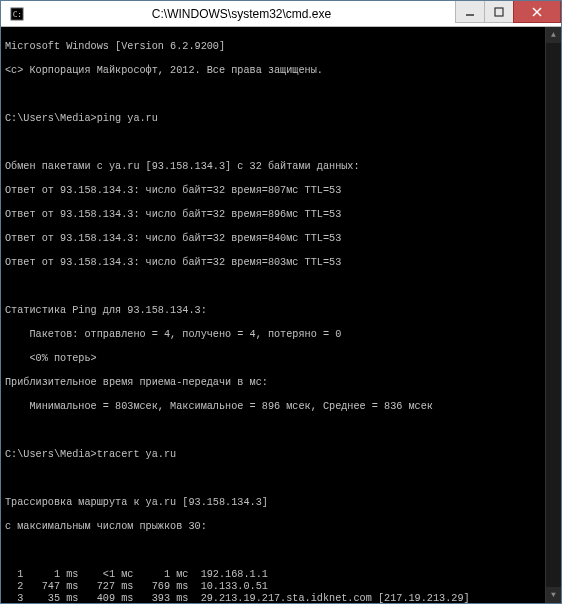 This screenshot has width=562, height=604. I want to click on prompt-line: C:\Users\Media>ping ya.ru, so click(281, 119).